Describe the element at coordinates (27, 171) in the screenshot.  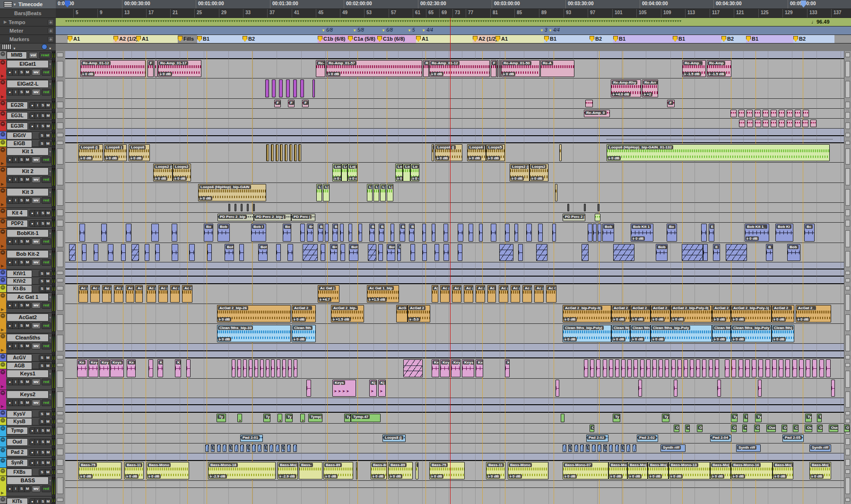
I see `track-name: Kit 2` at that location.